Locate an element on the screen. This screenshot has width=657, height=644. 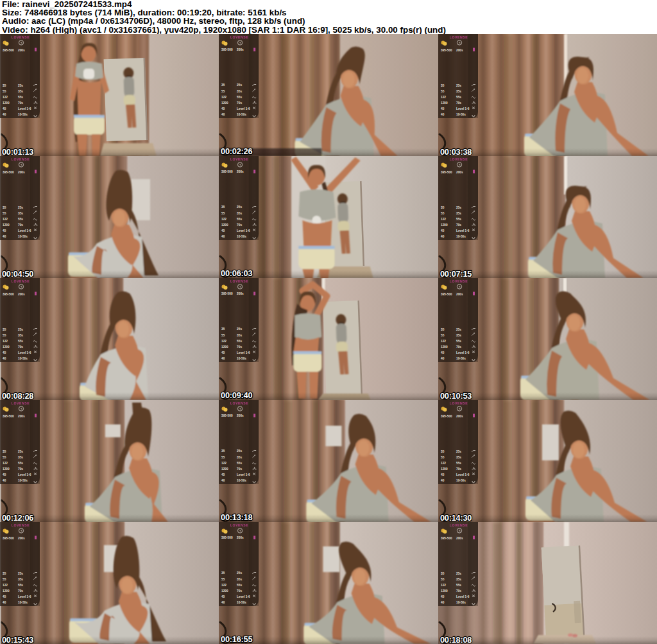
svg-text: 00:02:26 is located at coordinates (236, 152).